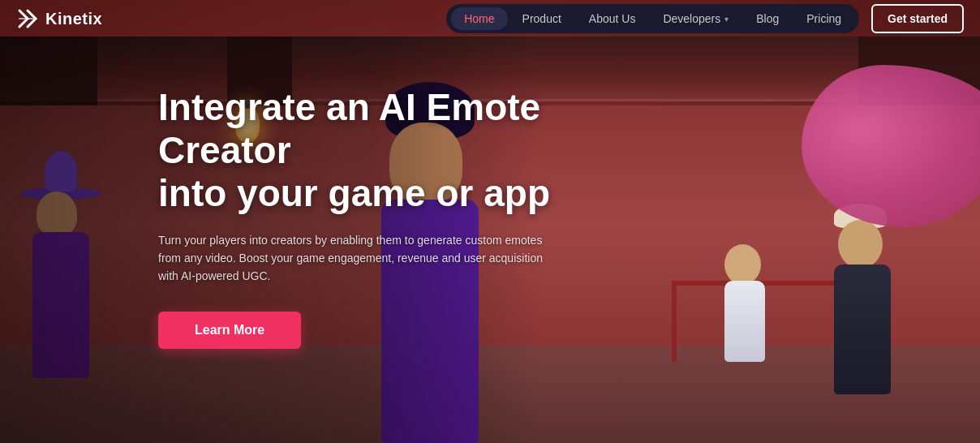 The image size is (980, 443). What do you see at coordinates (918, 19) in the screenshot?
I see `get-started-button: Get started` at bounding box center [918, 19].